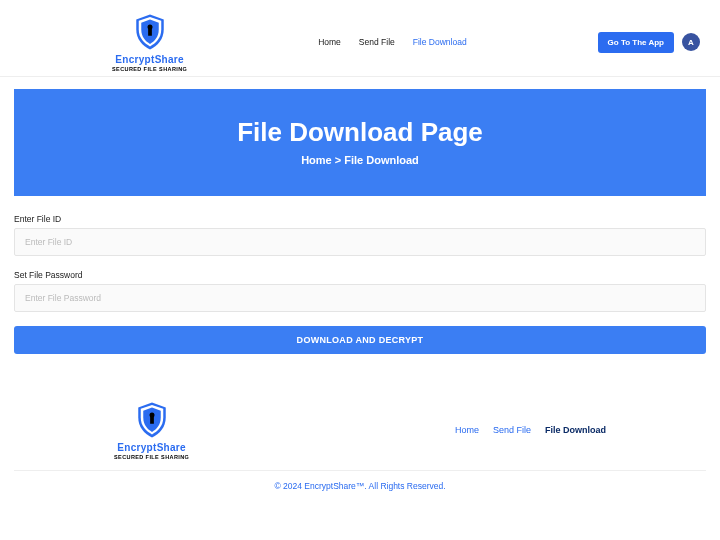 This screenshot has width=720, height=540. What do you see at coordinates (649, 42) in the screenshot?
I see `header-actions: Go To The App A` at bounding box center [649, 42].